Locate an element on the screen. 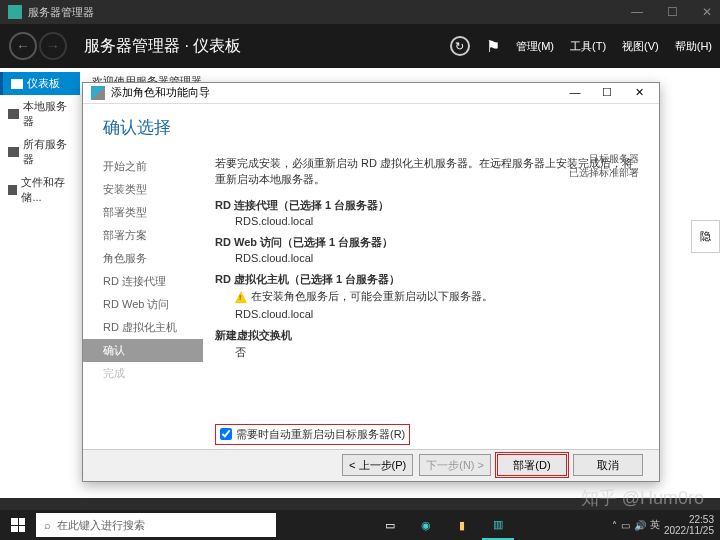  start-button is located at coordinates (18, 525).